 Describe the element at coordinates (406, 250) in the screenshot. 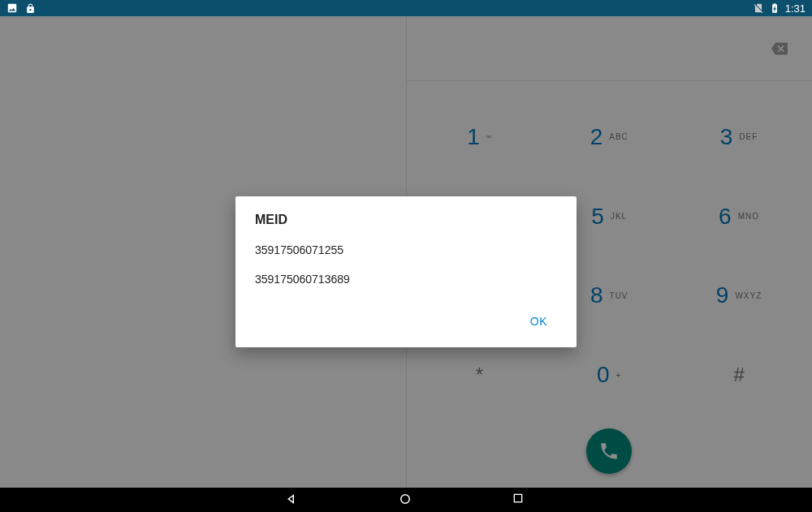

I see `dialog-meid-1: 35917506071255` at that location.